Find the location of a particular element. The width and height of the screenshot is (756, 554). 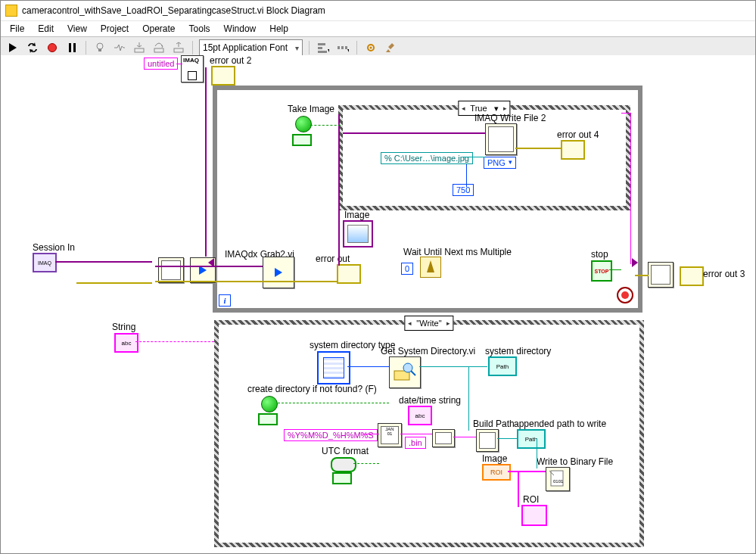

reorder-button is located at coordinates (371, 48).